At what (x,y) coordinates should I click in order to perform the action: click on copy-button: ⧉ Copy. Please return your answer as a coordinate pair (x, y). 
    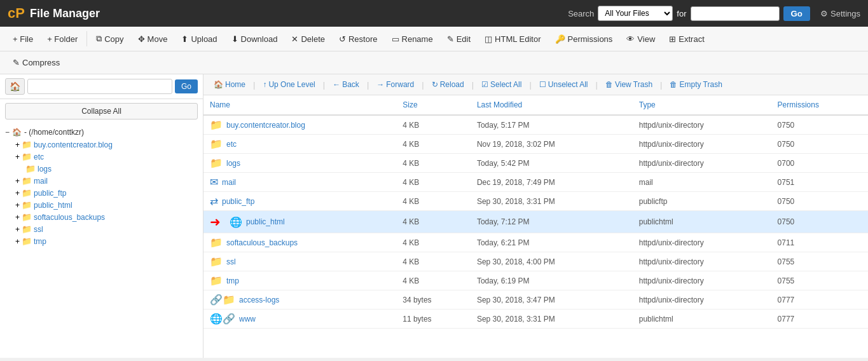
    Looking at the image, I should click on (109, 39).